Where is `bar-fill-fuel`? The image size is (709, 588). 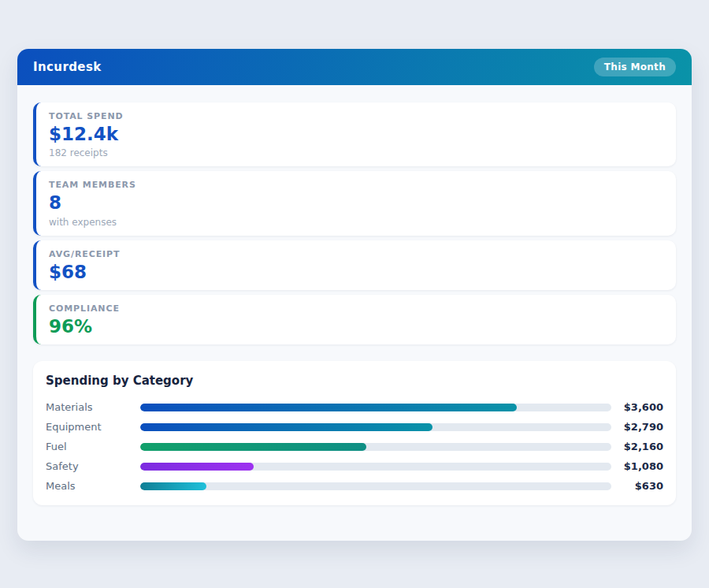 bar-fill-fuel is located at coordinates (254, 447).